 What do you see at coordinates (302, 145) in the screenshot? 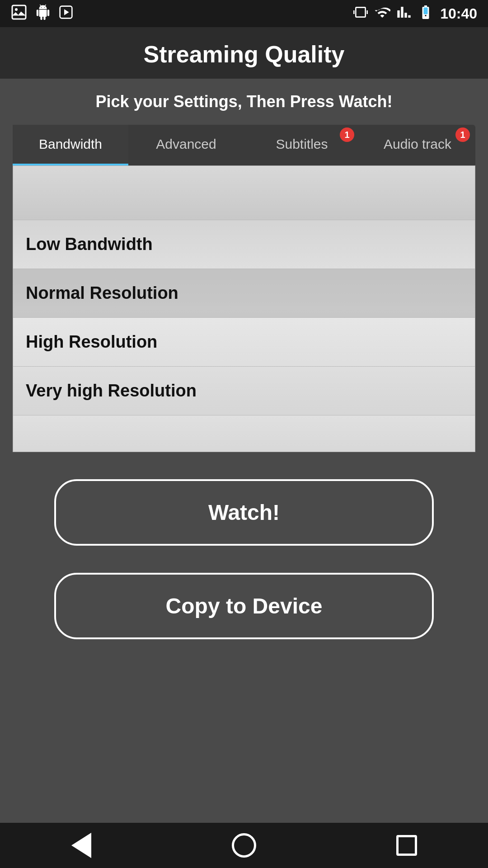
I see `tab-subtitles: Subtitles 1` at bounding box center [302, 145].